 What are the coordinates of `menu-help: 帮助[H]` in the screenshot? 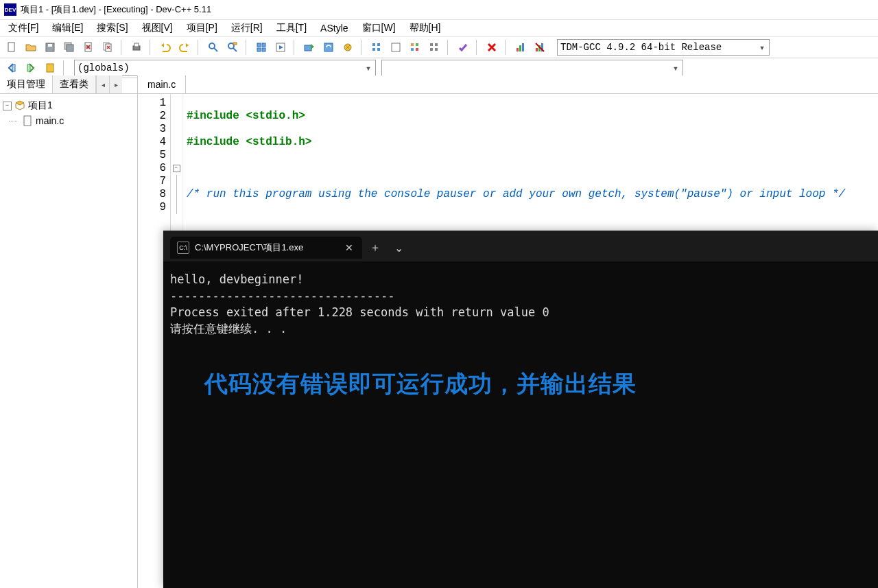 It's located at (425, 28).